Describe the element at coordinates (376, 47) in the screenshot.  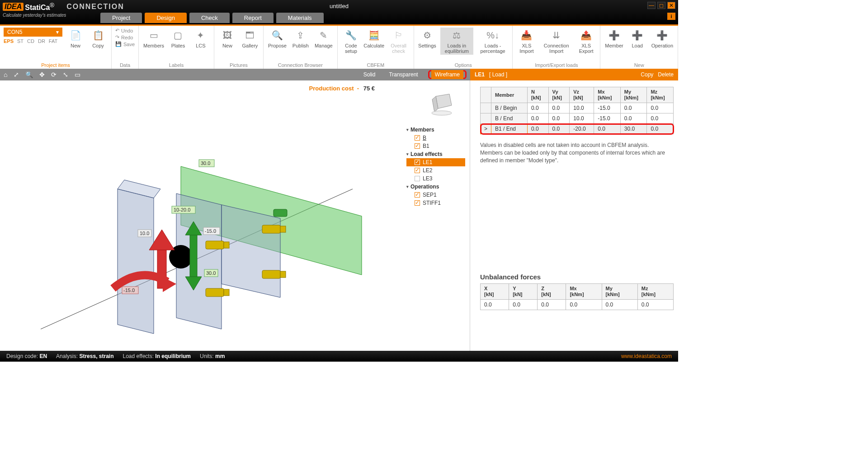
I see `ribbon-cbfem: 🔧Code setup 🧮Calculate 🏳Overall check CB…` at that location.